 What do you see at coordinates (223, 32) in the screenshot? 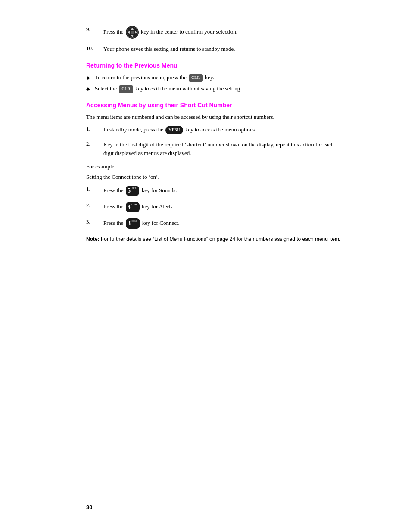
I see `step-9-content: Press the key in the center to confirm y…` at bounding box center [223, 32].